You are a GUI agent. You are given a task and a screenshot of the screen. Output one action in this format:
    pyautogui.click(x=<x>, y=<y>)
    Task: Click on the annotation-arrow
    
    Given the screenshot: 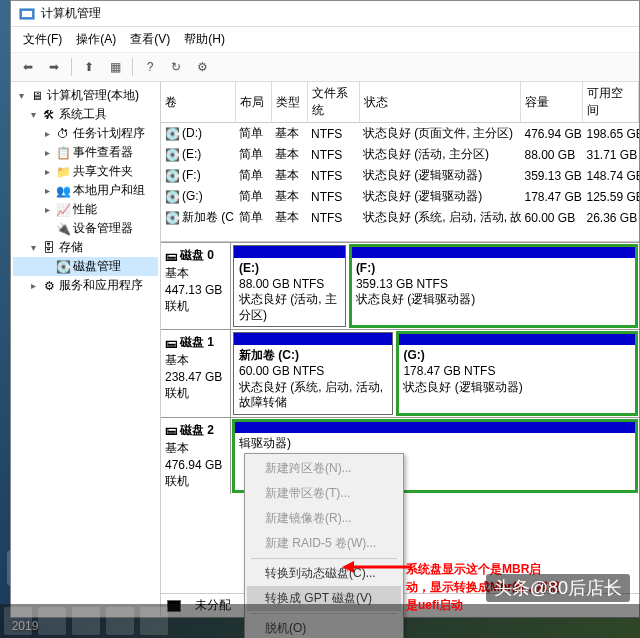 What is the action you would take?
    pyautogui.click(x=377, y=567)
    